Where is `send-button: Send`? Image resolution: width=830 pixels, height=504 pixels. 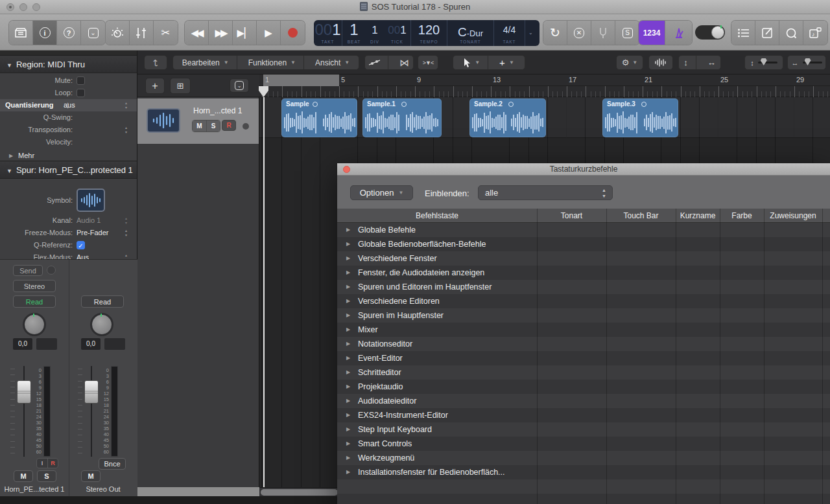
send-button: Send is located at coordinates (28, 271).